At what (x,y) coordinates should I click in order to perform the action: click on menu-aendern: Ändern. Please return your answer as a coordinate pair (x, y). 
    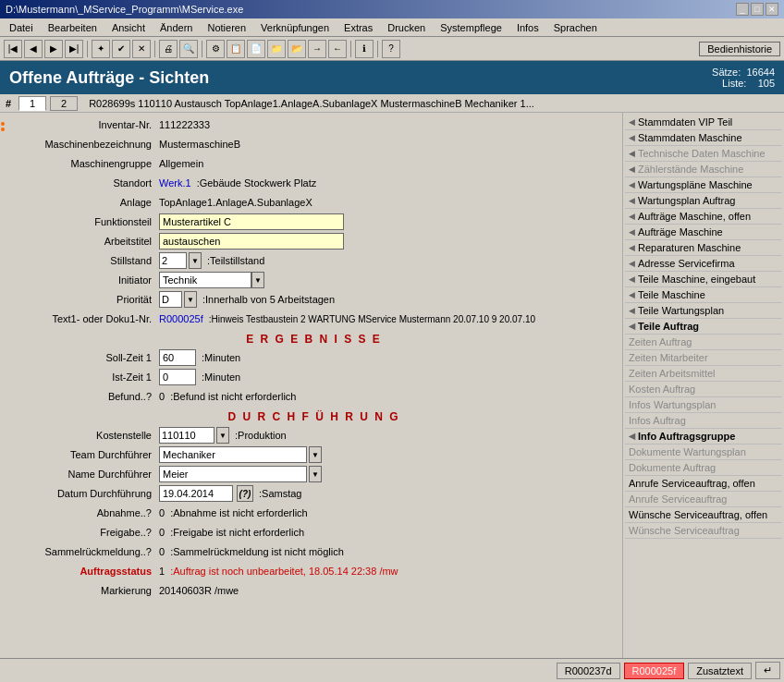
    Looking at the image, I should click on (176, 28).